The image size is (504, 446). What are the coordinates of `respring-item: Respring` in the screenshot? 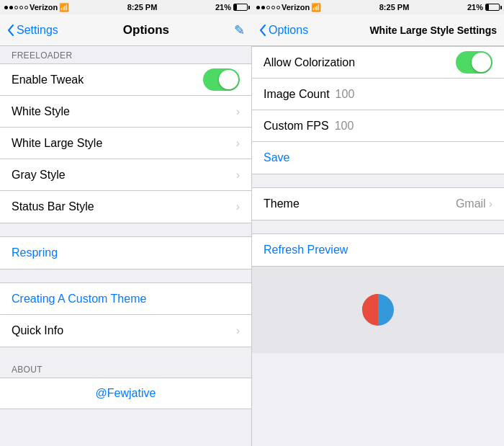 It's located at (125, 253).